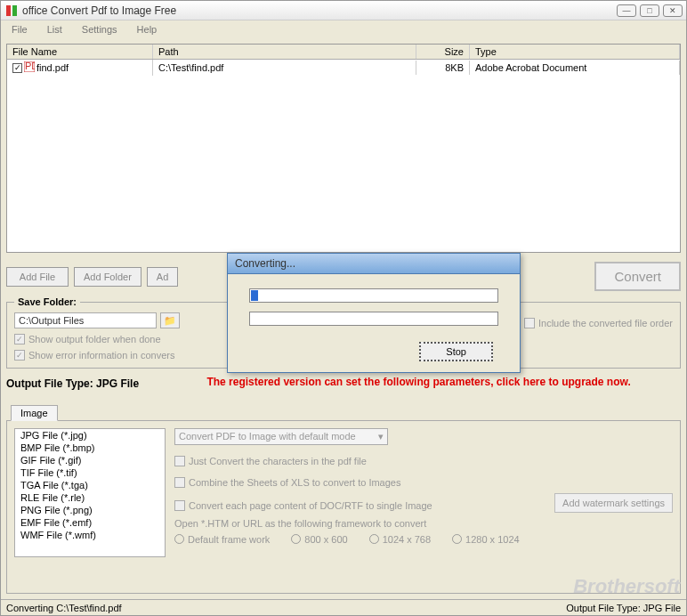 The image size is (687, 616). What do you see at coordinates (575, 68) in the screenshot?
I see `file-type: Adobe Acrobat Document` at bounding box center [575, 68].